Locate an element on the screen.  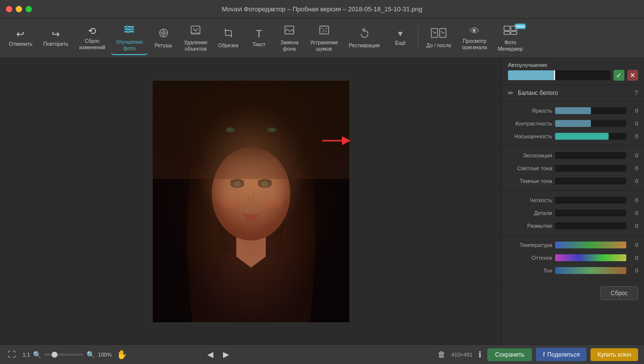
info-button: ℹ is located at coordinates (480, 354).